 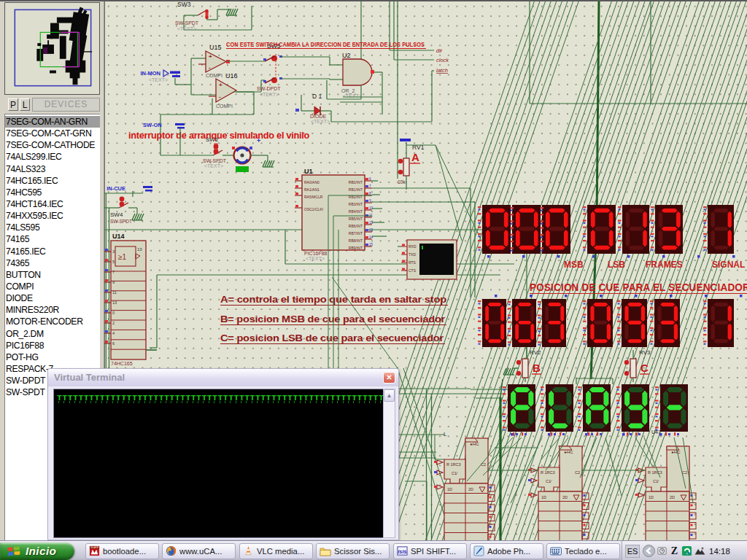 I want to click on svg-text: dir, so click(x=439, y=51).